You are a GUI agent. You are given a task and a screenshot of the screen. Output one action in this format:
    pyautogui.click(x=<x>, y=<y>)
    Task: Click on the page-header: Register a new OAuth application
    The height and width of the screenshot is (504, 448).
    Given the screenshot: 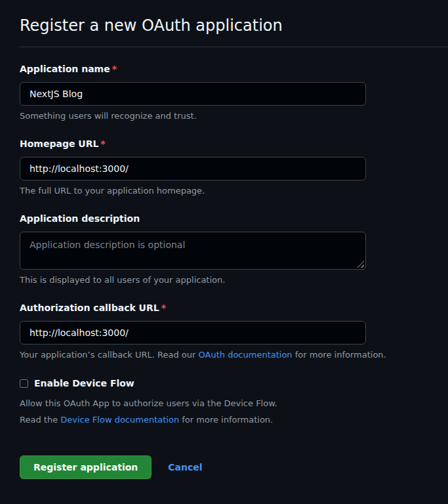 What is the action you would take?
    pyautogui.click(x=234, y=32)
    